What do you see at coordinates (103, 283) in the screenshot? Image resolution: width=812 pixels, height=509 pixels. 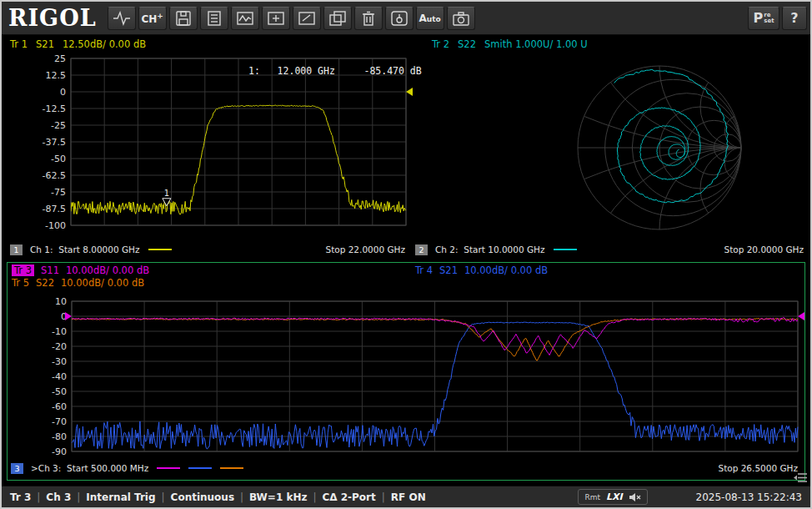 I see `trace5-scale: 10.00dB/ 0.00 dB` at bounding box center [103, 283].